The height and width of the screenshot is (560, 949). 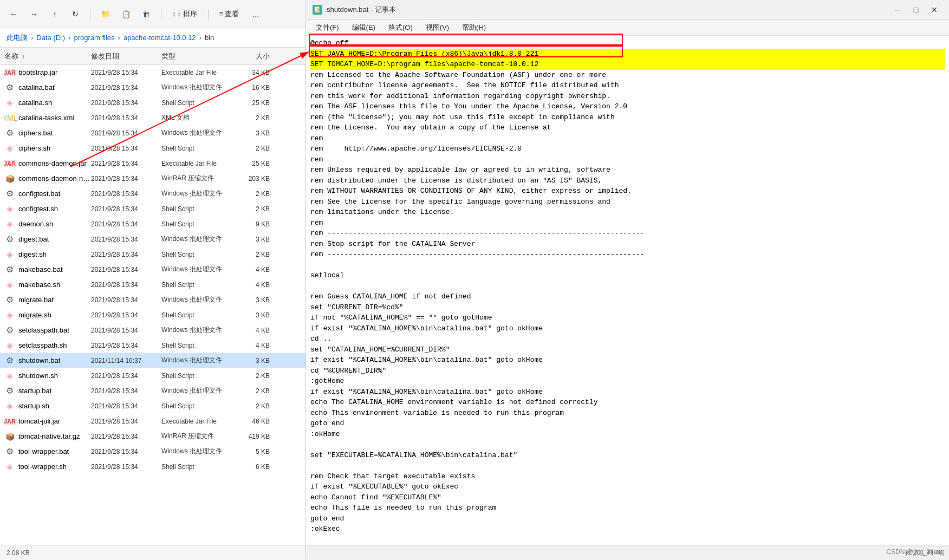 What do you see at coordinates (898, 10) in the screenshot?
I see `minimize-button: ─` at bounding box center [898, 10].